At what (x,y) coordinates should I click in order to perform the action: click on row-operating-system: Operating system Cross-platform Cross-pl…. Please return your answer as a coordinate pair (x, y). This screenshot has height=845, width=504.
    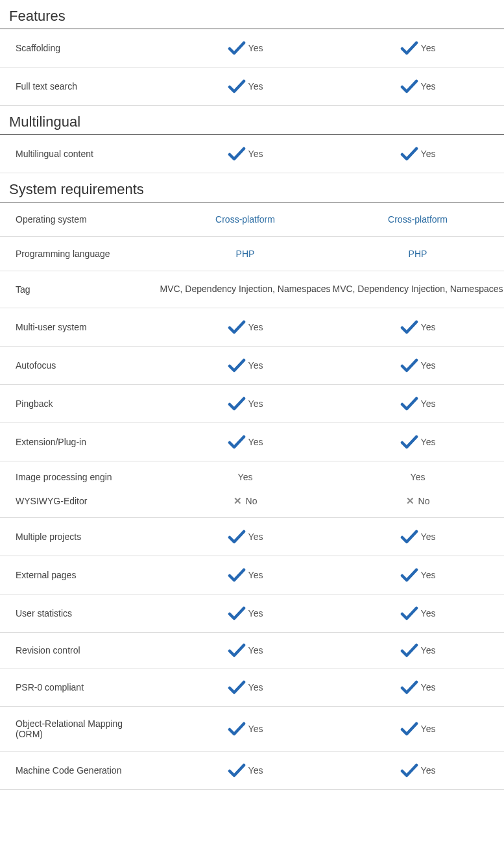
    Looking at the image, I should click on (252, 219).